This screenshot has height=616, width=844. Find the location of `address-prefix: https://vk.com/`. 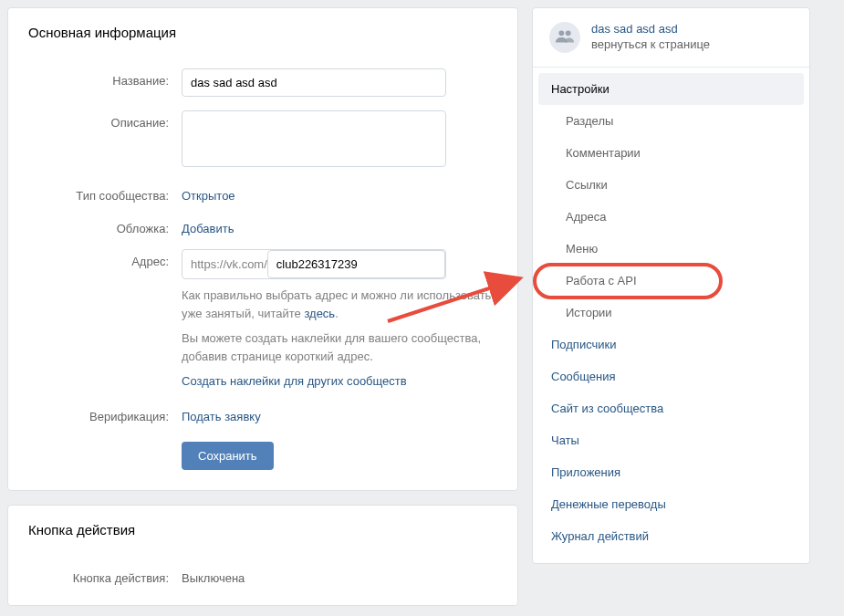

address-prefix: https://vk.com/ is located at coordinates (224, 265).